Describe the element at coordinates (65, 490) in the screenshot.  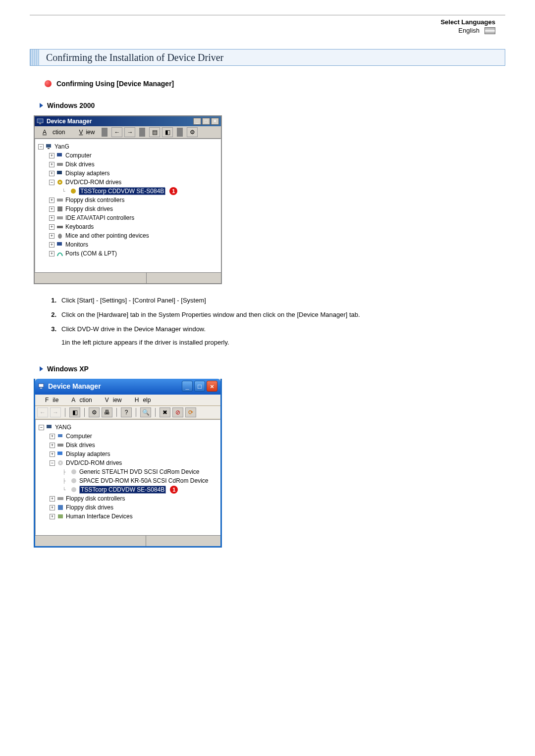
I see `tree-line-icon: └` at that location.